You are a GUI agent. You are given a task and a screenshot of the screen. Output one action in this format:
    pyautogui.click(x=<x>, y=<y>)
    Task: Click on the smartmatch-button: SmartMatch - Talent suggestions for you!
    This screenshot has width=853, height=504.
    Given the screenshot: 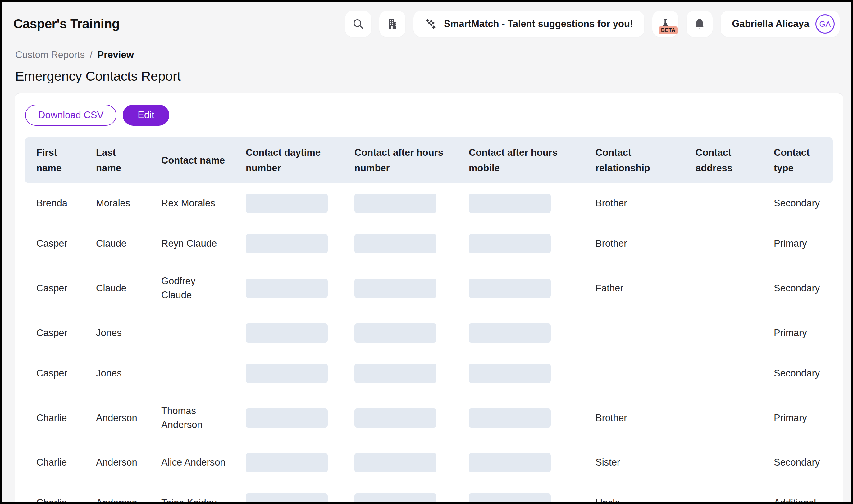 What is the action you would take?
    pyautogui.click(x=529, y=24)
    